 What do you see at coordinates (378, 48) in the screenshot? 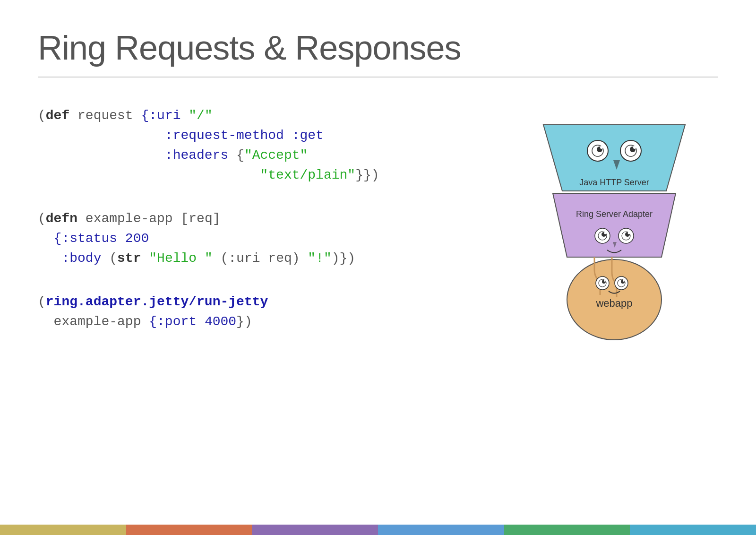
I see `slide-title: Ring Requests & Responses` at bounding box center [378, 48].